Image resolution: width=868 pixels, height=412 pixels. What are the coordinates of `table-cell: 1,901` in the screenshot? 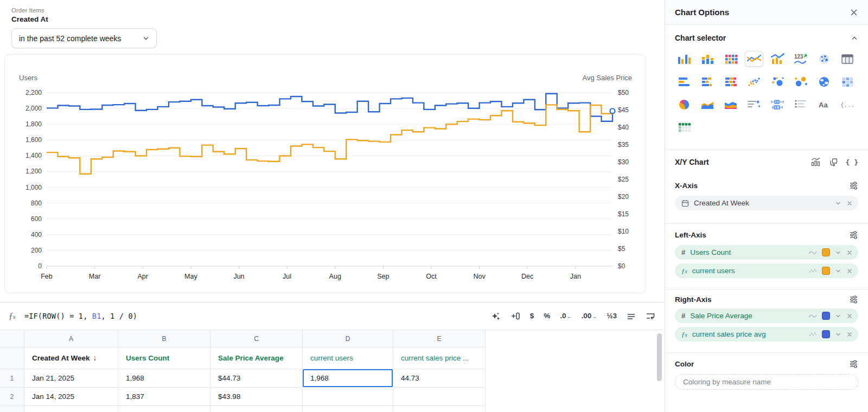 It's located at (164, 409).